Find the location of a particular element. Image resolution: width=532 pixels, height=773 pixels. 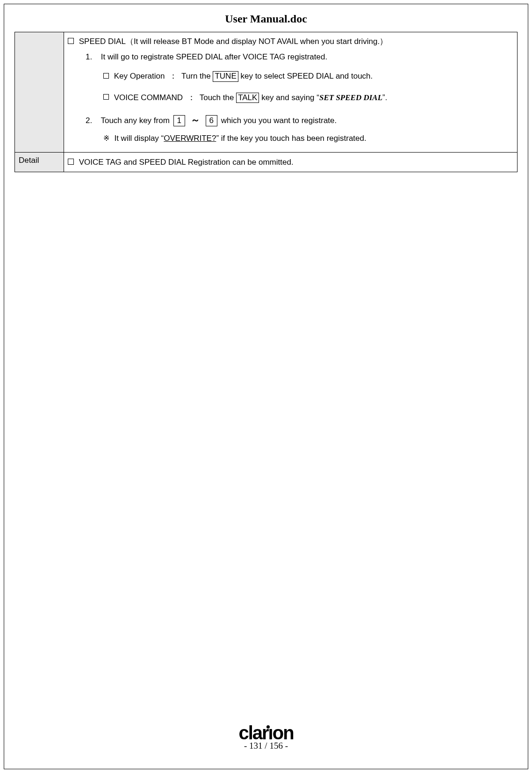

key-op-suffix: key to select SPEED DIAL and touch. is located at coordinates (307, 76).